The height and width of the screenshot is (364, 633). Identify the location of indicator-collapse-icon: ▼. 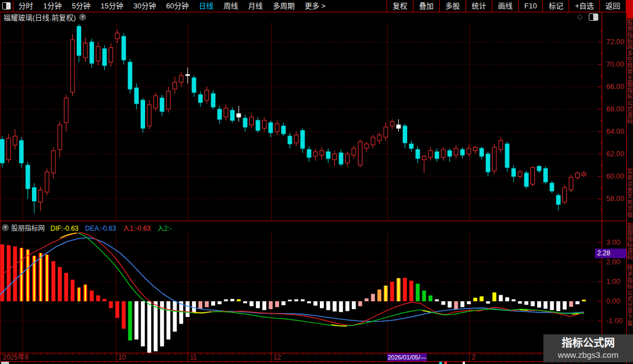
(6, 227).